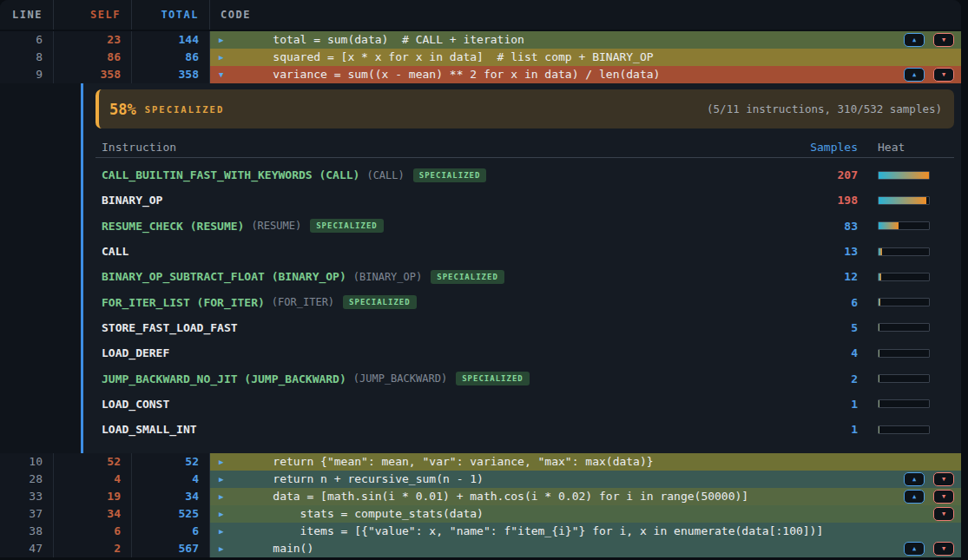 Image resolution: width=968 pixels, height=560 pixels. What do you see at coordinates (451, 328) in the screenshot?
I see `instruction-cell: STORE_FAST_LOAD_FAST` at bounding box center [451, 328].